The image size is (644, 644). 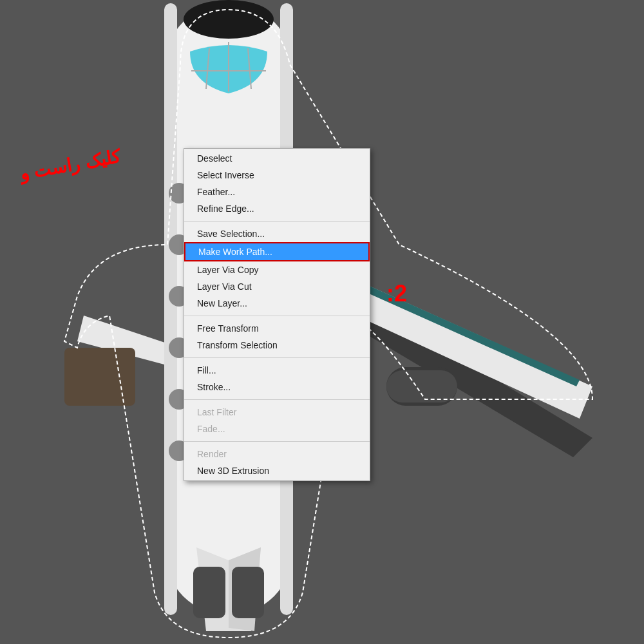 What do you see at coordinates (277, 270) in the screenshot?
I see `menu-item-layer-via-copy: Layer Via Copy` at bounding box center [277, 270].